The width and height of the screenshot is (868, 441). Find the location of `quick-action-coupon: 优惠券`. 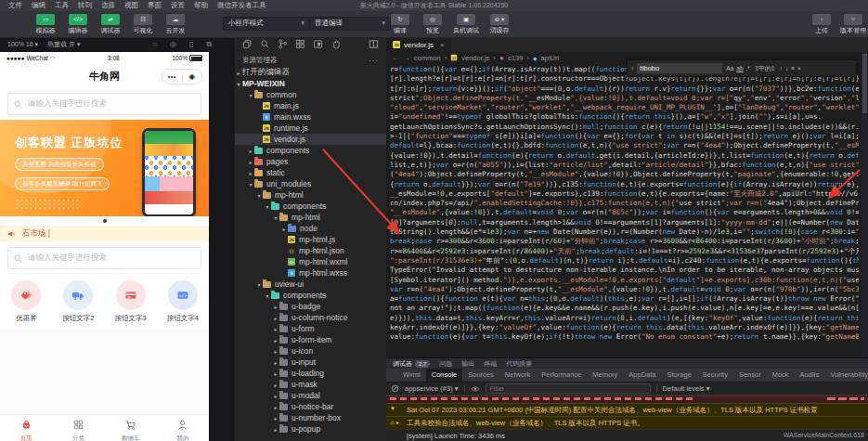

quick-action-coupon: 优惠券 is located at coordinates (26, 302).